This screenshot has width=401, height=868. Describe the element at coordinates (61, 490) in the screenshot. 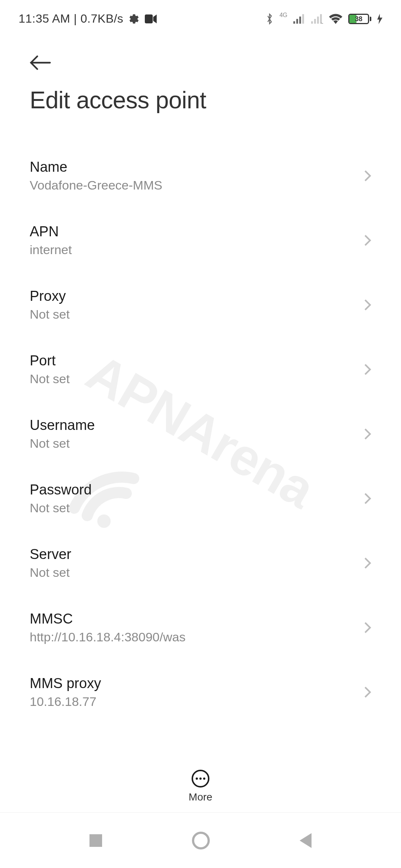

I see `settings-label: Password` at that location.